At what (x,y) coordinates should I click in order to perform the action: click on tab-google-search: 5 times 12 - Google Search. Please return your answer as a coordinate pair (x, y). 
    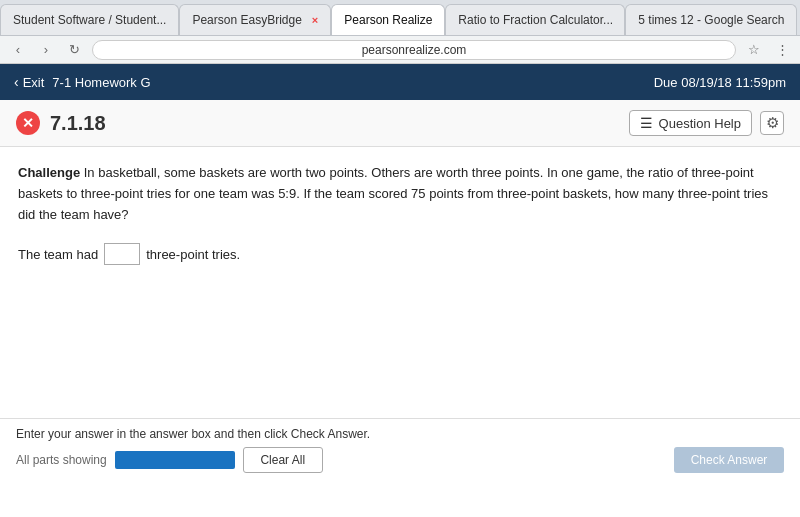
    Looking at the image, I should click on (711, 20).